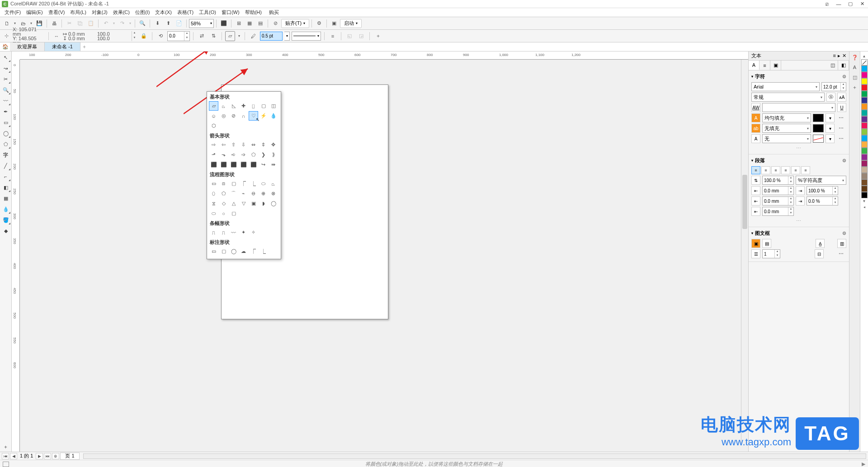  What do you see at coordinates (233, 213) in the screenshot?
I see `flow-alternate: ▢` at bounding box center [233, 213].